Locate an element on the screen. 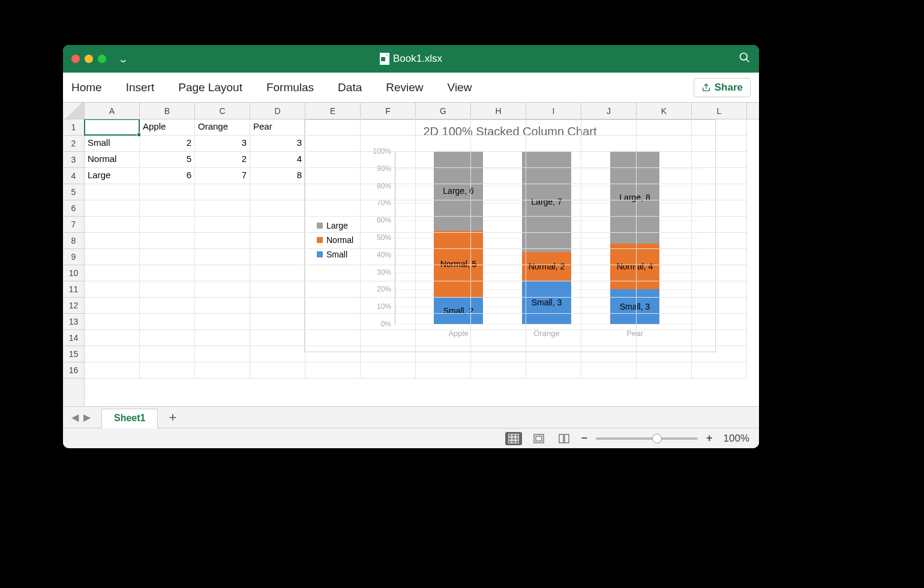 This screenshot has height=588, width=924. cell-J14 is located at coordinates (609, 338).